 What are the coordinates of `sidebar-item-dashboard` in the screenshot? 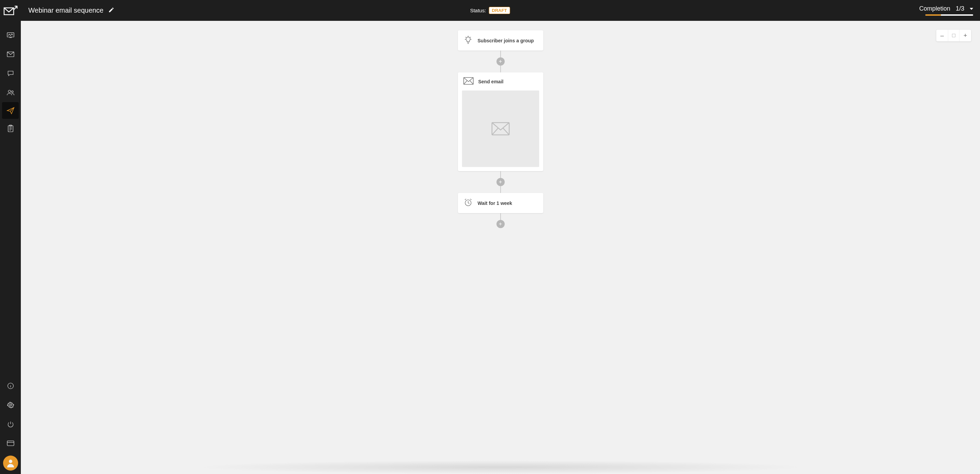 It's located at (11, 35).